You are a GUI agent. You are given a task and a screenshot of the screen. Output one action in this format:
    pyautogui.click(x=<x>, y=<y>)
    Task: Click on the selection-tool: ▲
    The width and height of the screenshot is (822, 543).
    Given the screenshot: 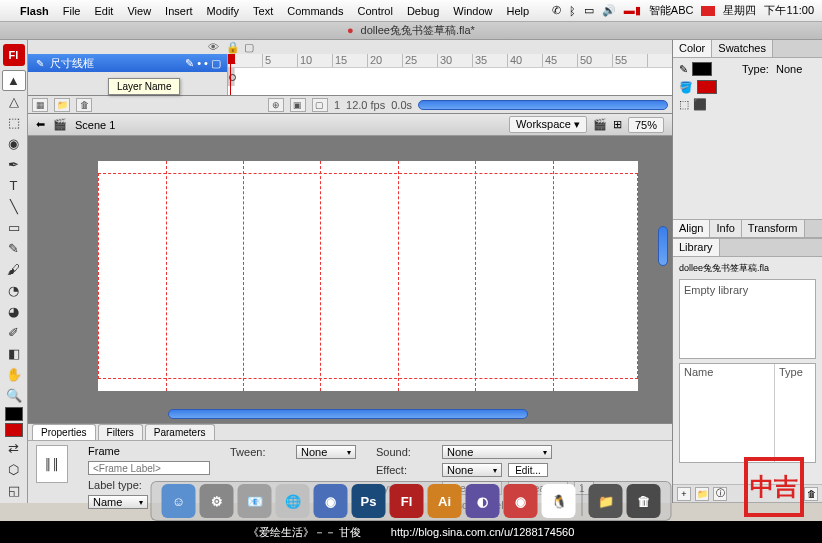 What is the action you would take?
    pyautogui.click(x=14, y=80)
    